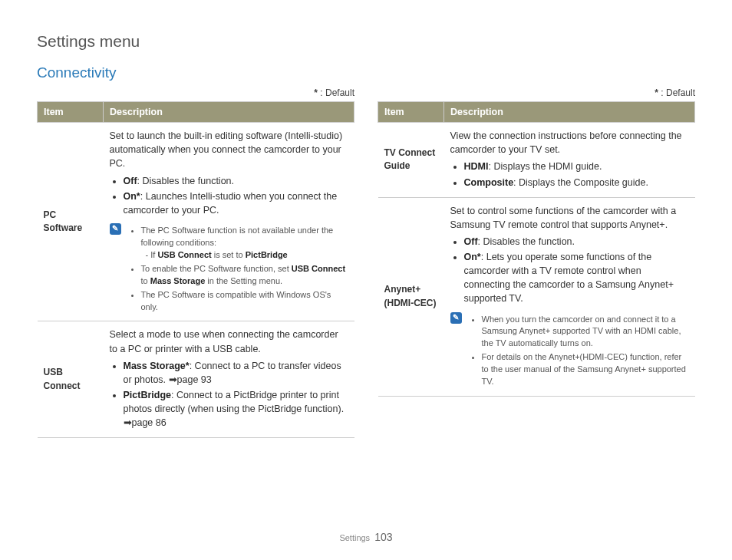 The image size is (732, 560). What do you see at coordinates (196, 93) in the screenshot?
I see `default-legend-left: * : Default` at bounding box center [196, 93].